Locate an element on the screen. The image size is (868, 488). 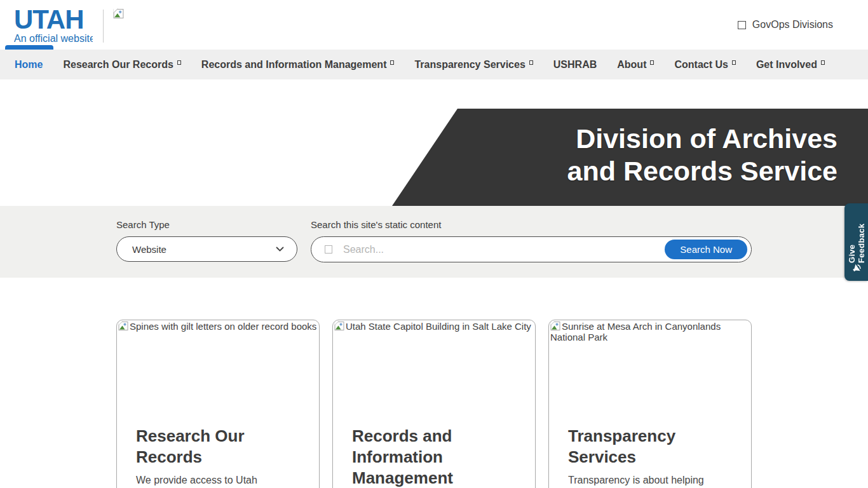
nav-item-transparency-services: Transparency Services is located at coordinates (473, 65).